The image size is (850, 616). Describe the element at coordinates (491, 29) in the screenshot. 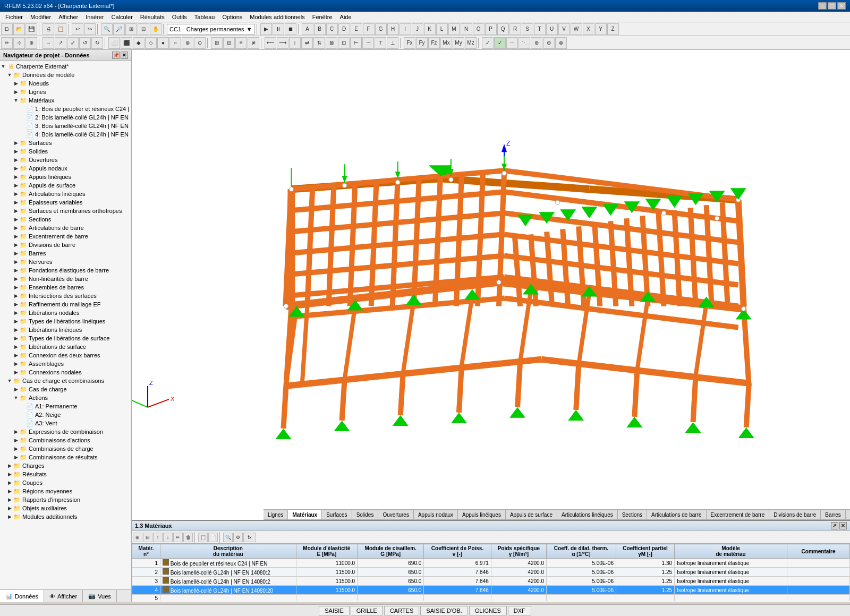

I see `tb-btn-p: P` at that location.